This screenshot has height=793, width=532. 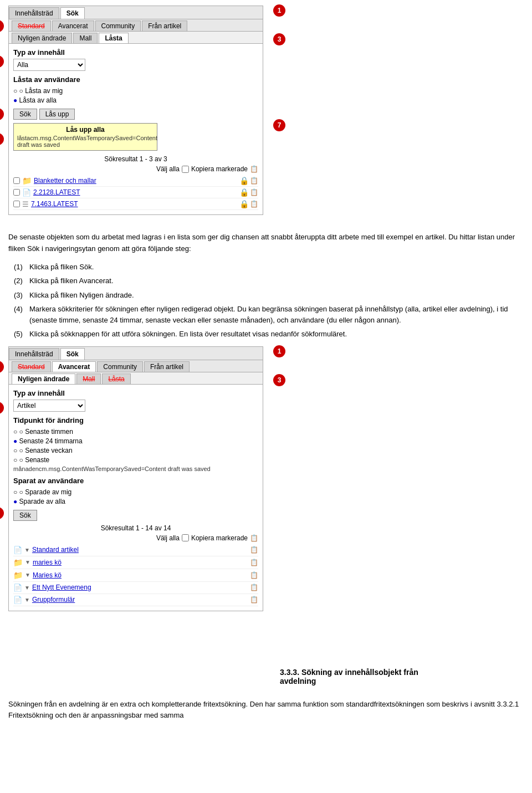 I want to click on result2-copy-1: 📋, so click(x=254, y=550).